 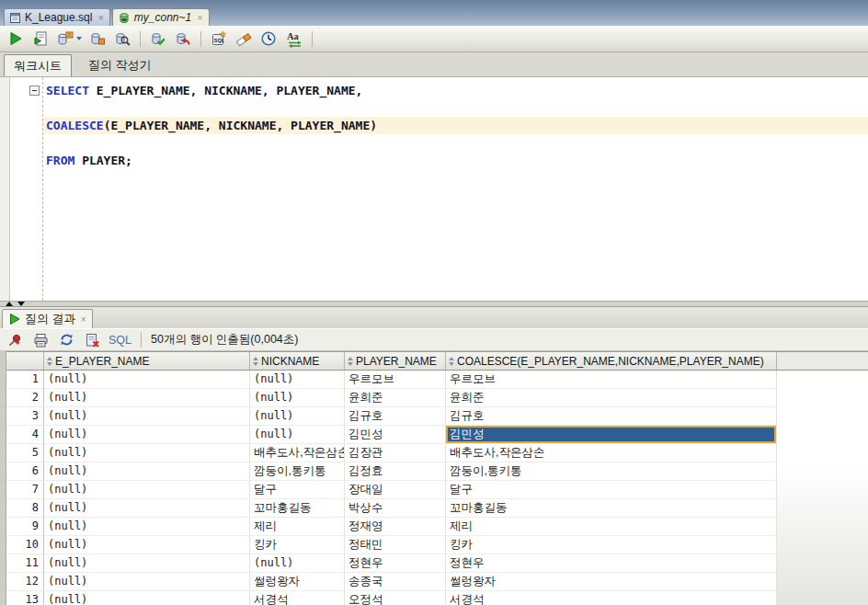 I want to click on row-number-cell: 2, so click(x=26, y=398).